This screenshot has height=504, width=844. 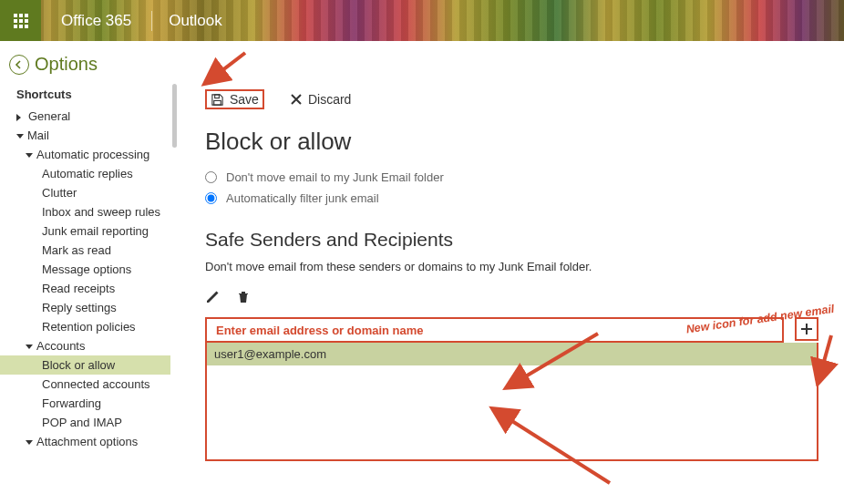 I want to click on app-header: Office 365 Outlook, so click(x=422, y=20).